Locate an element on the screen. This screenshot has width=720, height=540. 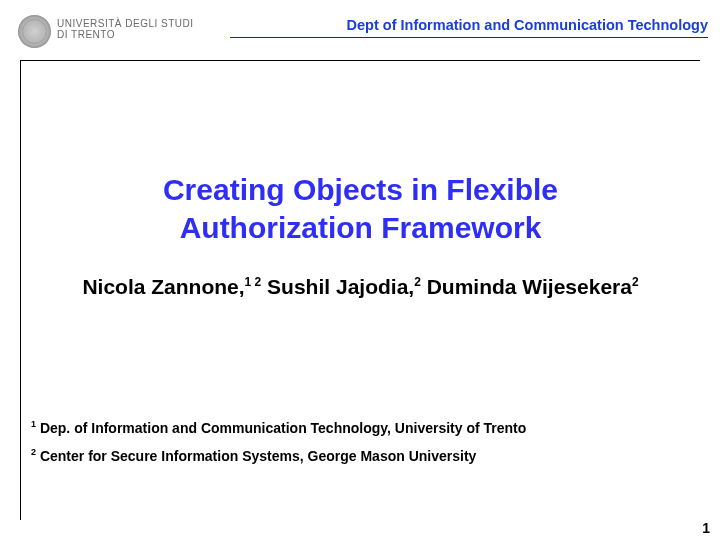
author-1-name: Nicola Zannone, is located at coordinates (163, 286).